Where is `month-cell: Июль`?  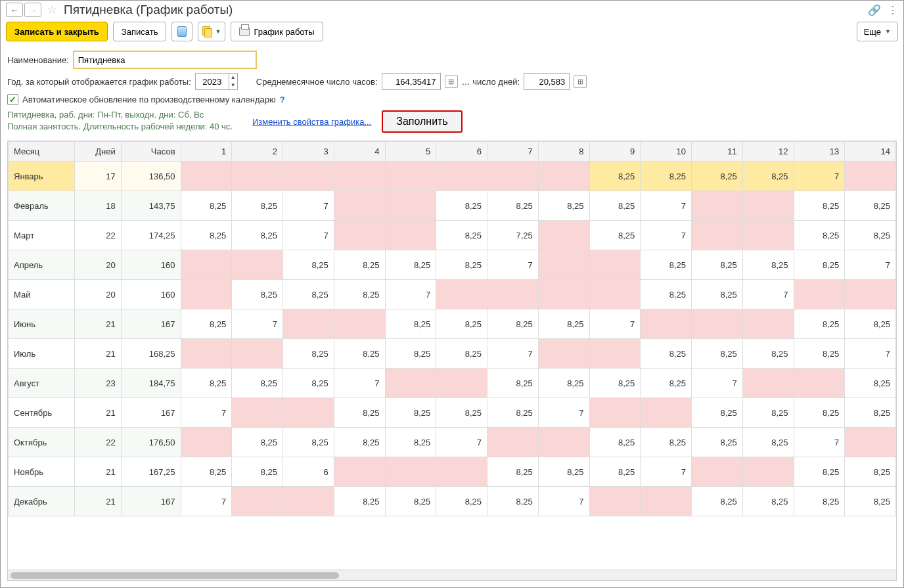
month-cell: Июль is located at coordinates (42, 353).